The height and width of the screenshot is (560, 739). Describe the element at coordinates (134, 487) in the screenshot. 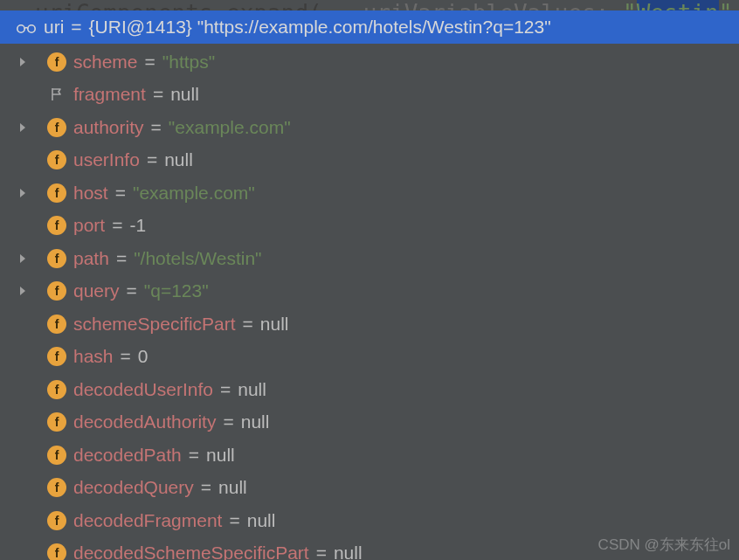

I see `field-name: decodedQuery` at that location.